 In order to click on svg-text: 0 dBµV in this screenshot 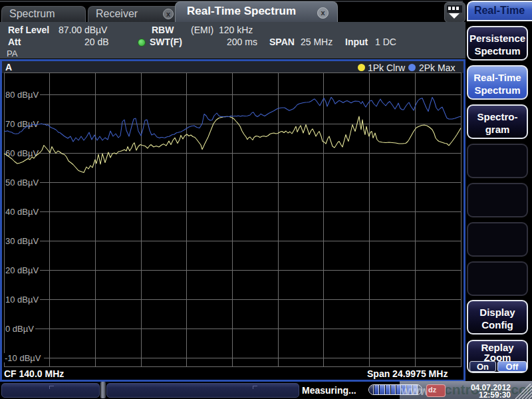, I will do `click(20, 329)`.